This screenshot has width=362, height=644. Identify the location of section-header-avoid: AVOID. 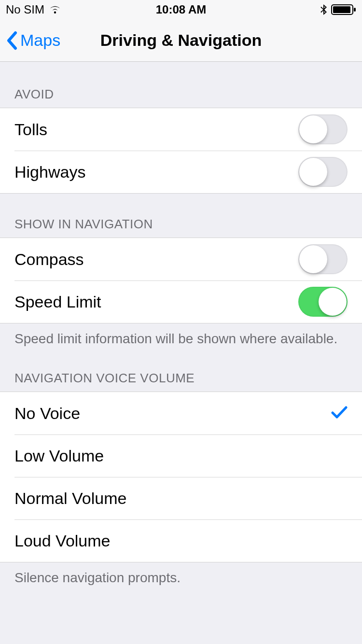
(181, 85).